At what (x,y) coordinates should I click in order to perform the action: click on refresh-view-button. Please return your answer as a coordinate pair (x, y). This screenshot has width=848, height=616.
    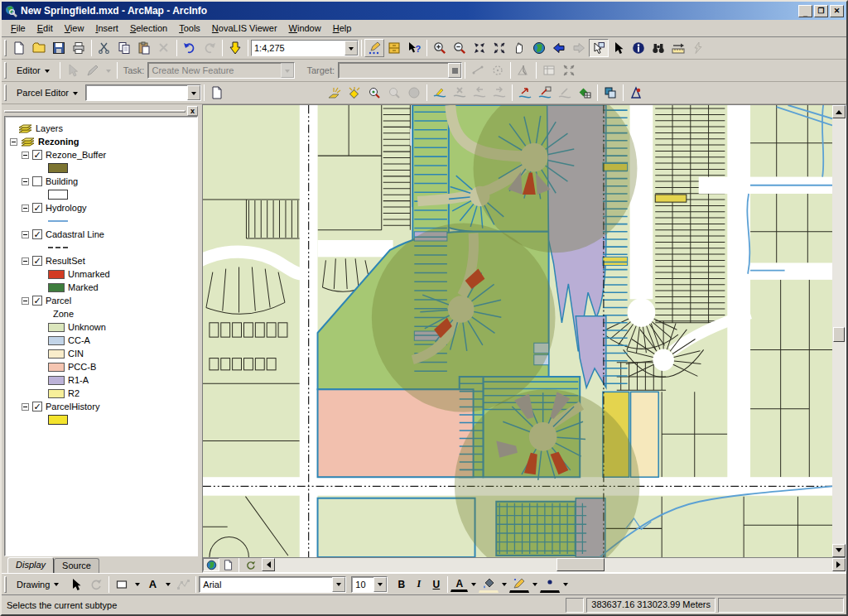
    Looking at the image, I should click on (250, 565).